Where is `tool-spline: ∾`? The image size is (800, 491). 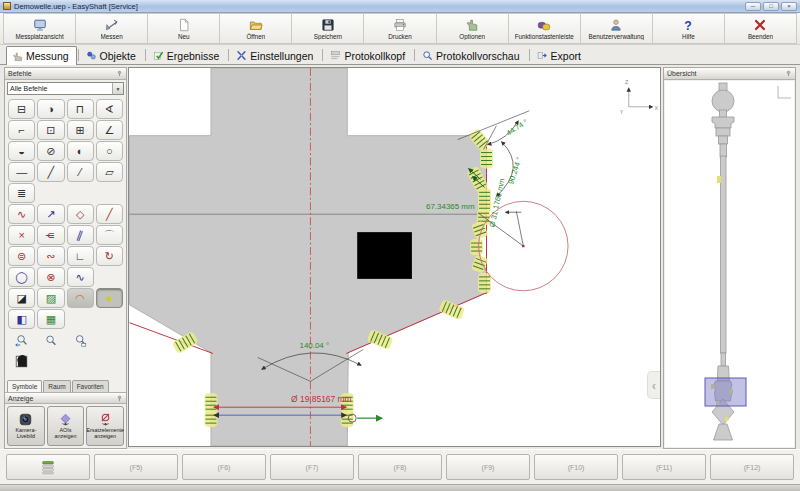
tool-spline: ∾ is located at coordinates (50, 256).